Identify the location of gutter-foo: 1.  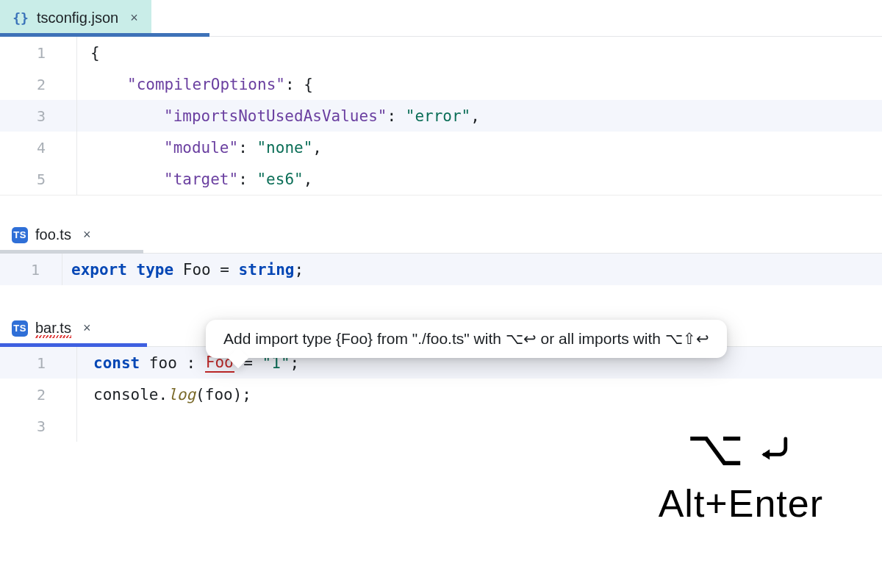
(31, 269).